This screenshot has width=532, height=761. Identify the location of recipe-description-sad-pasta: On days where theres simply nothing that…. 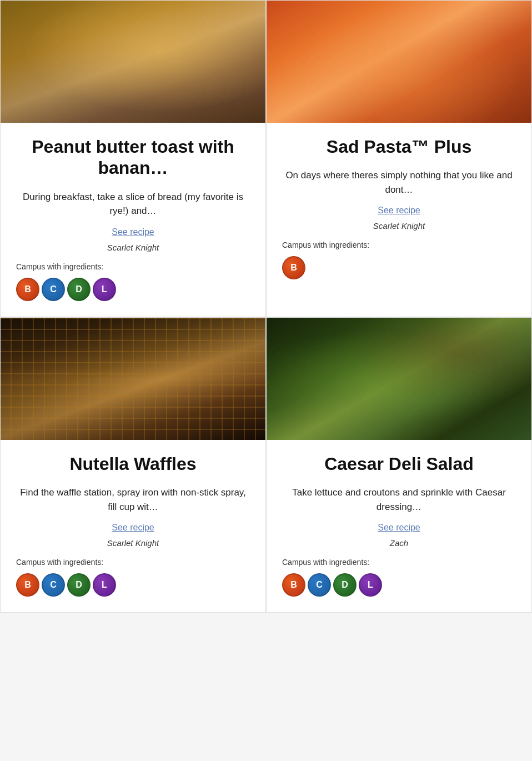
(399, 182).